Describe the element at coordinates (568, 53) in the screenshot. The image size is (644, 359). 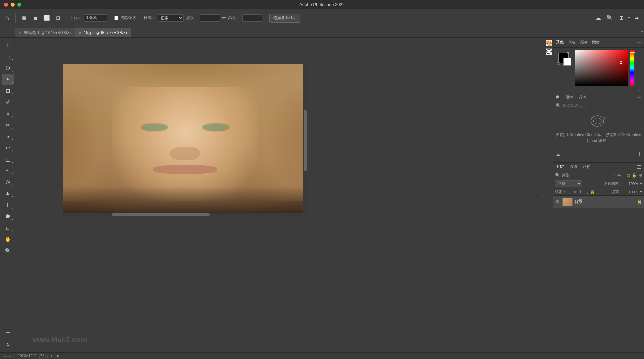
I see `swap-colors-button: ⇄` at that location.